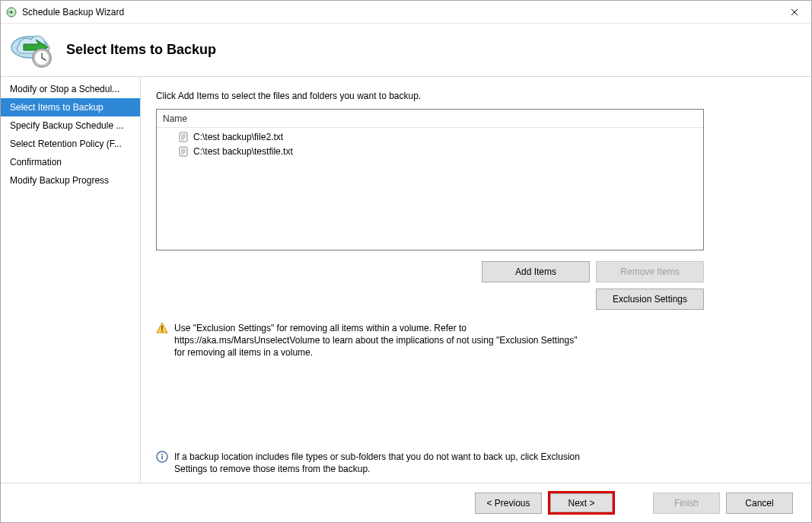  Describe the element at coordinates (430, 144) in the screenshot. I see `list-body: C:\test backup\file2.txt C:\test backup\…` at that location.